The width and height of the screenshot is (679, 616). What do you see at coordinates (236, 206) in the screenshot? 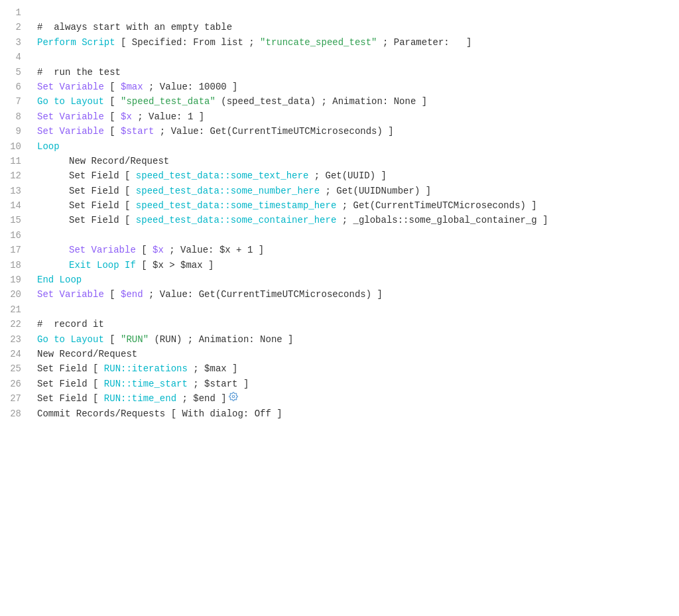
I see `code-token: speed_test_data::some_timestamp_here` at bounding box center [236, 206].